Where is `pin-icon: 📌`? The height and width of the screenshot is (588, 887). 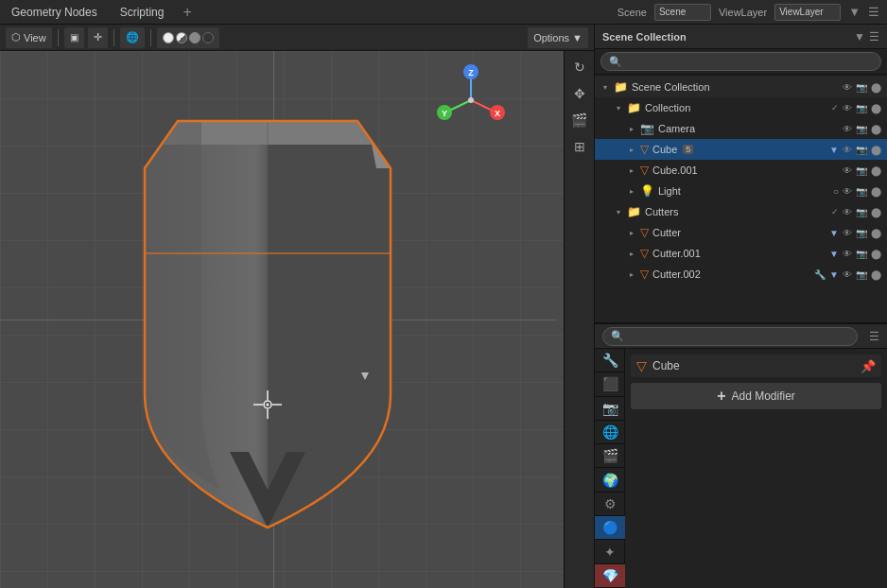
pin-icon: 📌 is located at coordinates (868, 367).